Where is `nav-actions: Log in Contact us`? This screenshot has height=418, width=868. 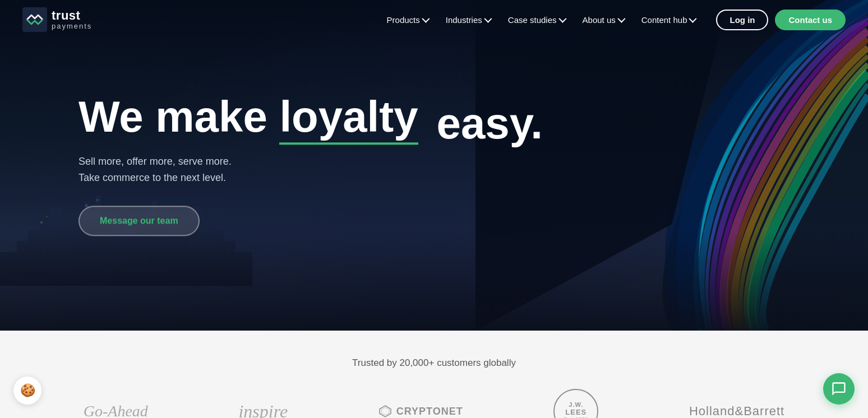 nav-actions: Log in Contact us is located at coordinates (781, 20).